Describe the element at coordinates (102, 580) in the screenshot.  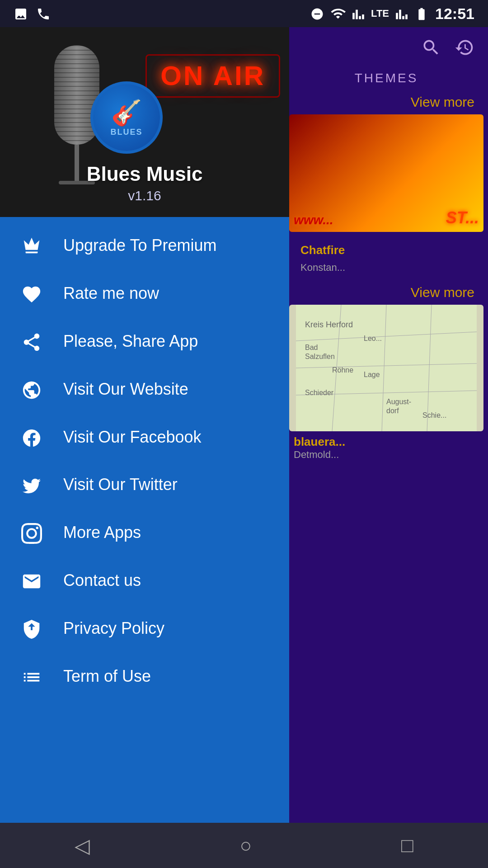
I see `contact-label: Contact us` at that location.